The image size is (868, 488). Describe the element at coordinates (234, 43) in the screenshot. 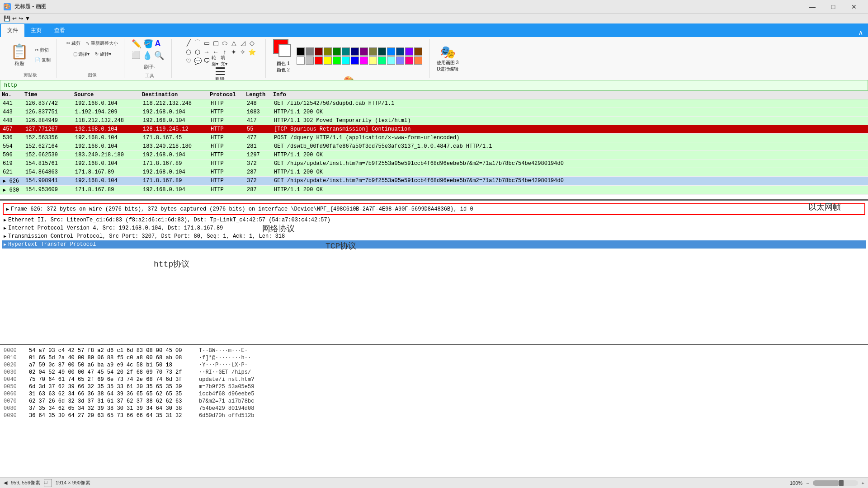

I see `triangle-shape: △` at that location.